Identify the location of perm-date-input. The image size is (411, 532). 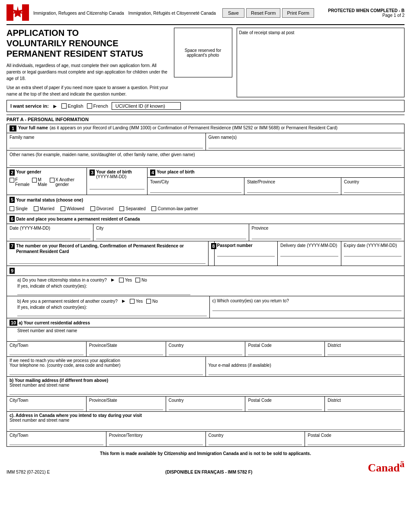
(50, 235).